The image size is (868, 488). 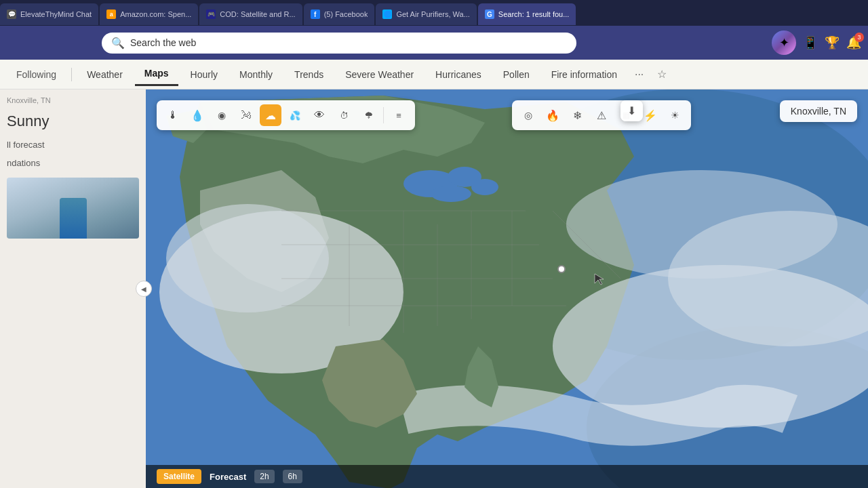 What do you see at coordinates (144, 289) in the screenshot?
I see `panel-collapse-button: ◀` at bounding box center [144, 289].